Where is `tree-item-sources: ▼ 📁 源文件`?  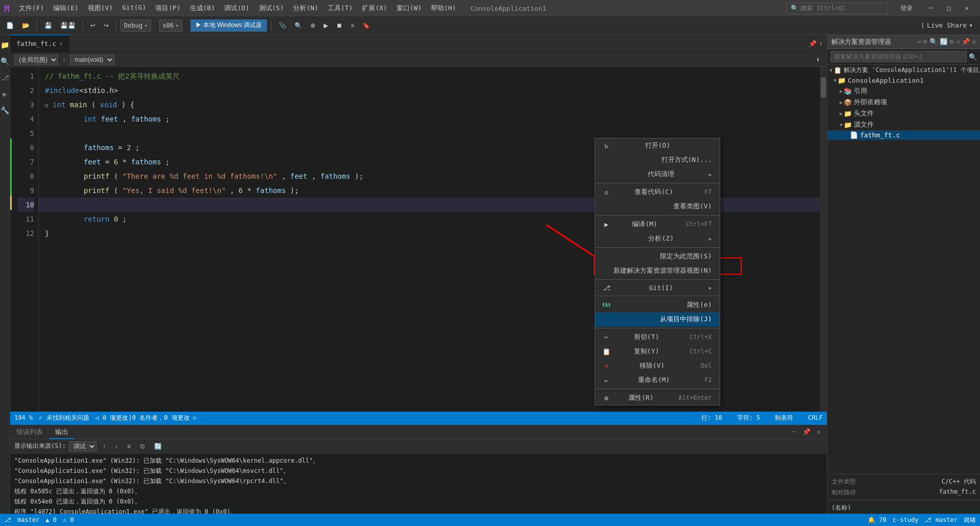
tree-item-sources: ▼ 📁 源文件 is located at coordinates (903, 125).